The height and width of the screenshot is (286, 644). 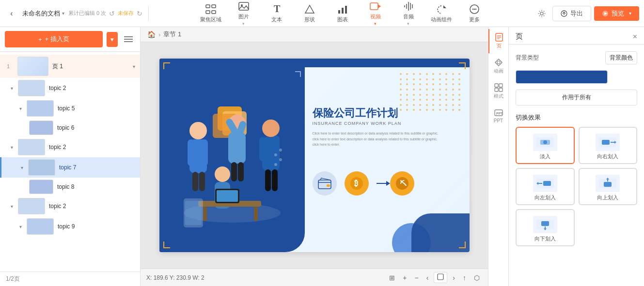 What do you see at coordinates (454, 278) in the screenshot?
I see `next-slide-button: ›` at bounding box center [454, 278].